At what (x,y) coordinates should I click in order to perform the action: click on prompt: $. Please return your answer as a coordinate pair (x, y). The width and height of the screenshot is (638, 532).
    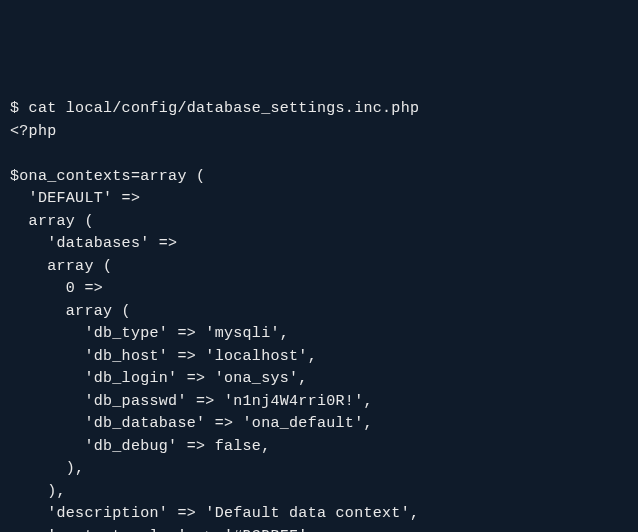
    Looking at the image, I should click on (20, 108).